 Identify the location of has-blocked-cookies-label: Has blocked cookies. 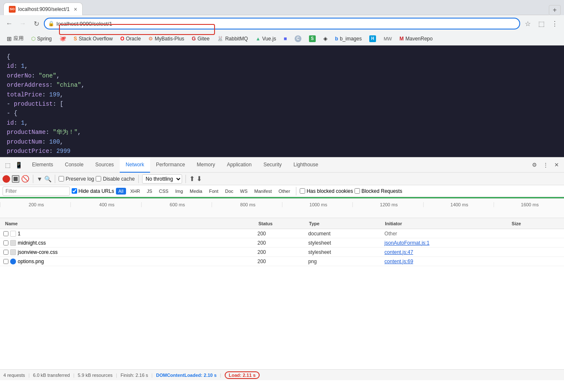
(326, 191).